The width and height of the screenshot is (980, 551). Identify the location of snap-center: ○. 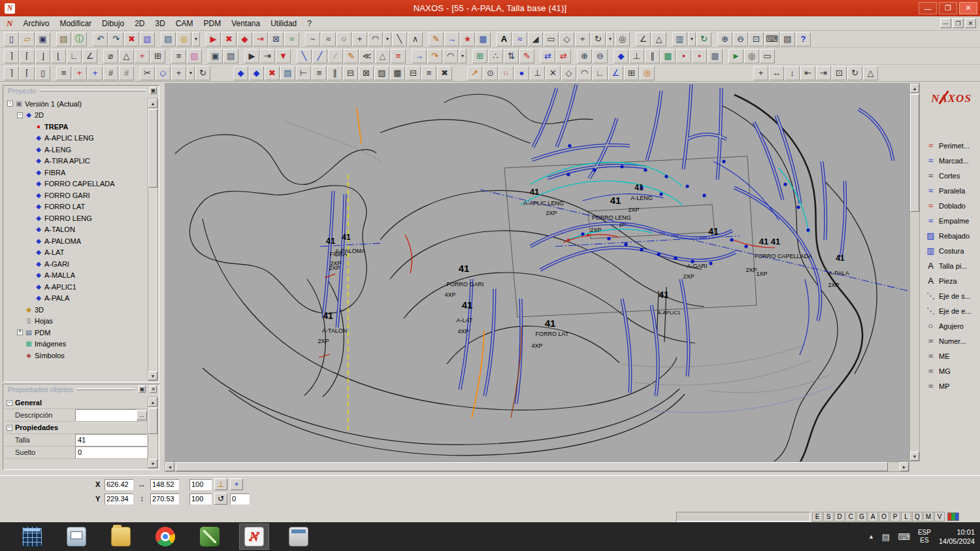
(506, 73).